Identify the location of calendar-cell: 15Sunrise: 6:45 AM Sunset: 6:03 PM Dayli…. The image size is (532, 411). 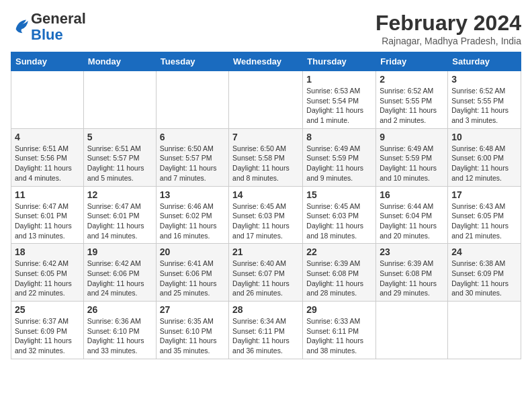
(340, 215).